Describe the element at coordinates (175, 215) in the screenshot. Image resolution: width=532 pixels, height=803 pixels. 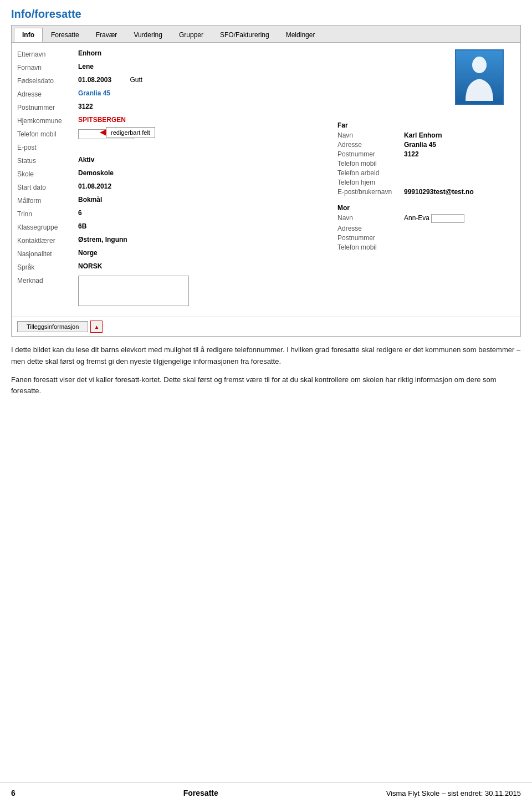
I see `trinn-row: Trinn 6` at that location.